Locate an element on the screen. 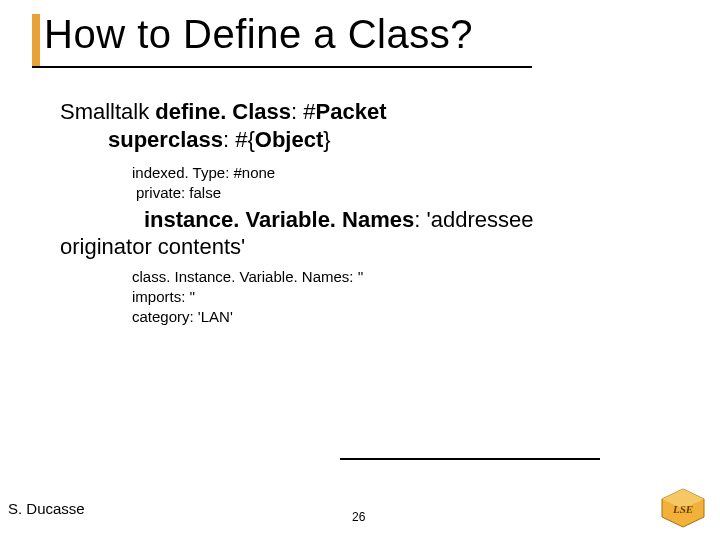  text-bold: instance. Variable. Names is located at coordinates (279, 220).